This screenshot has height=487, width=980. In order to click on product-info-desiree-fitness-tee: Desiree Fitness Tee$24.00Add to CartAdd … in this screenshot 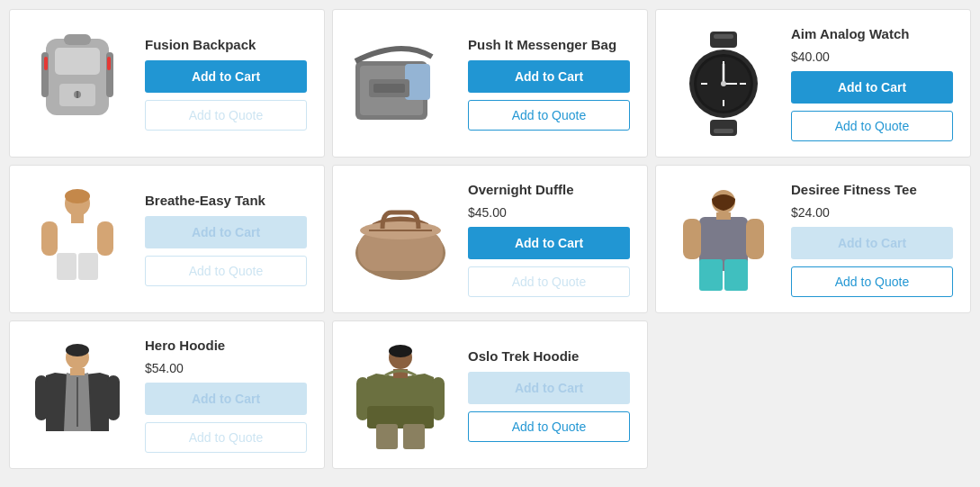, I will do `click(874, 239)`.